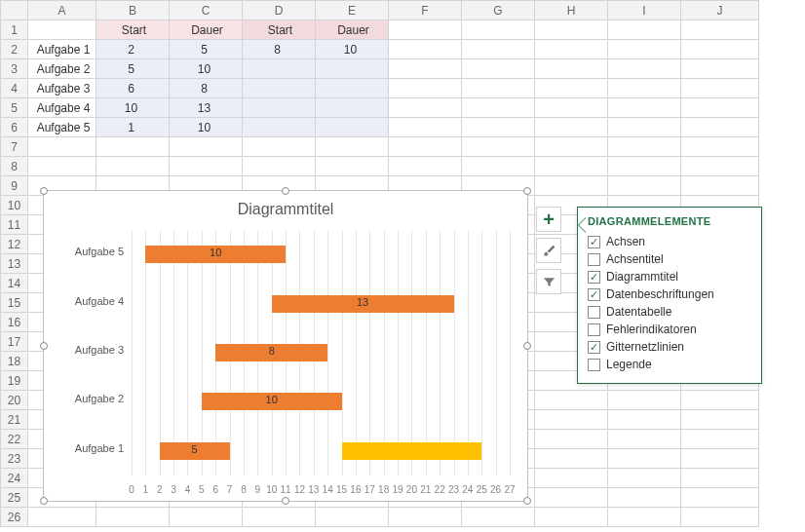 The image size is (805, 532). I want to click on cell-I24, so click(645, 478).